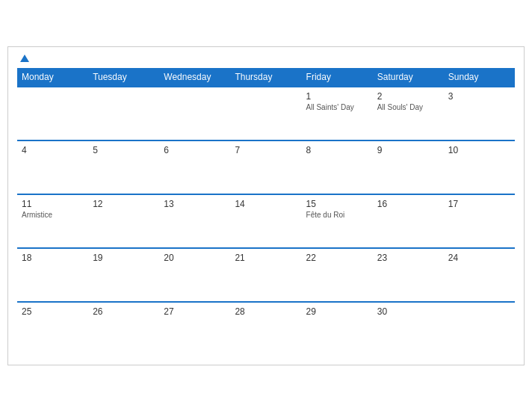 The width and height of the screenshot is (532, 411). Describe the element at coordinates (23, 58) in the screenshot. I see `logo` at that location.